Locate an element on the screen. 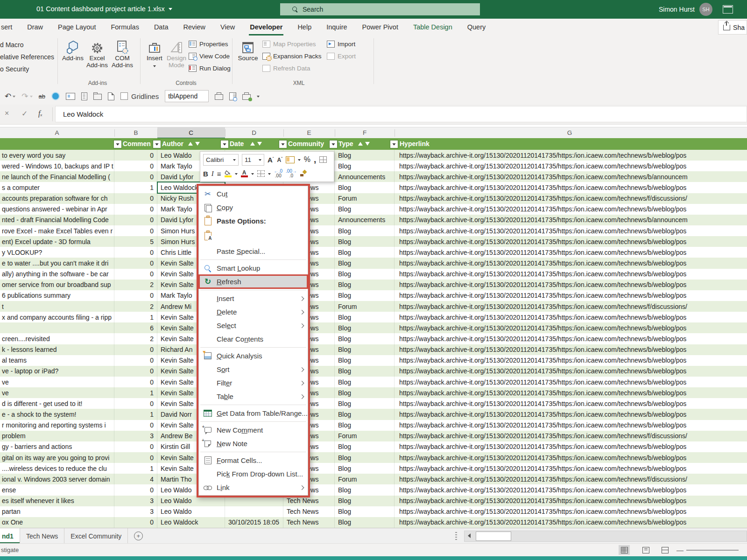 The image size is (747, 560). row-type: Announcements is located at coordinates (365, 176).